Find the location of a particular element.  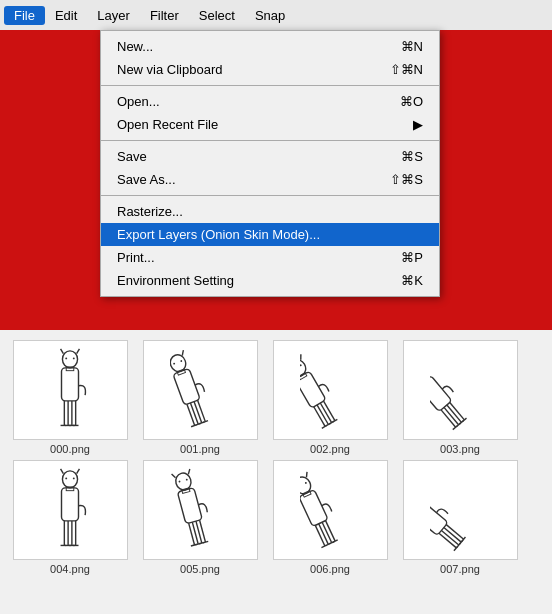

thumb-label-002: 002.png is located at coordinates (330, 449).